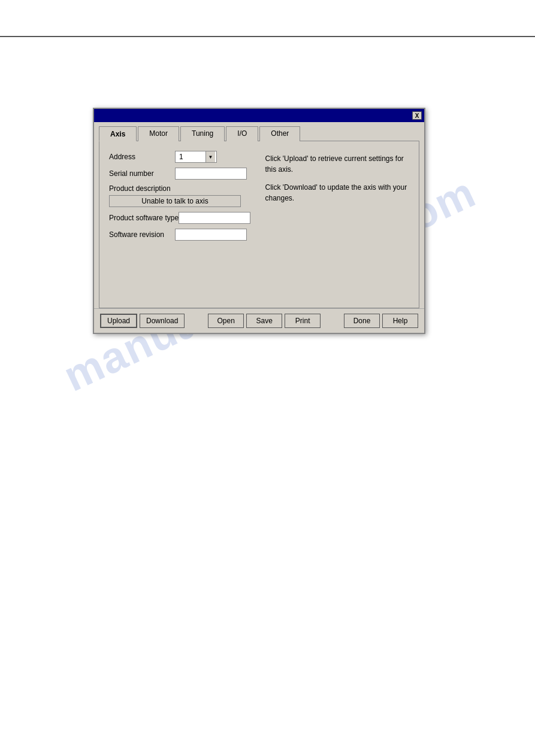  Describe the element at coordinates (142, 235) in the screenshot. I see `software-revision-label: Software revision` at that location.